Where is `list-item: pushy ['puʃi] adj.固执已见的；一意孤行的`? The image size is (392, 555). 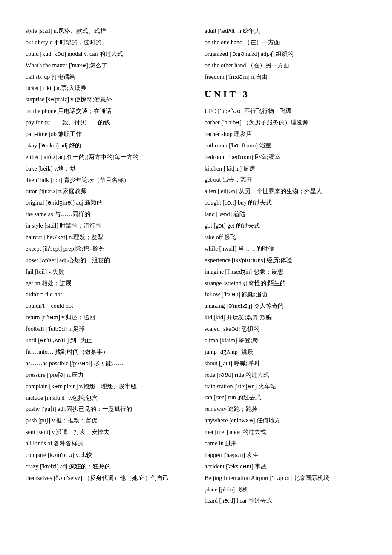
list-item: pushy ['puʃi] adj.固执已见的；一意孤行的 is located at coordinates (107, 409).